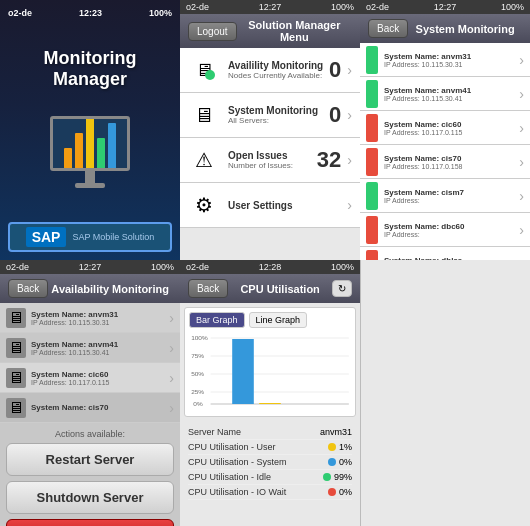  Describe the element at coordinates (198, 356) in the screenshot. I see `svg-text: 75%` at that location.